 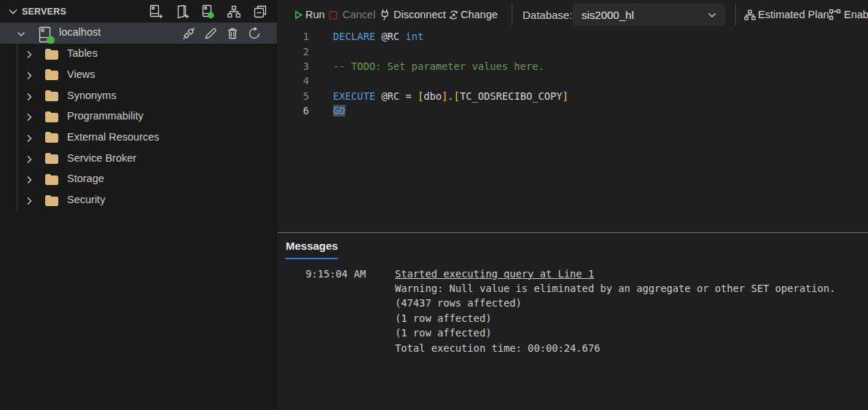 What do you see at coordinates (155, 12) in the screenshot?
I see `new-connection-icon` at bounding box center [155, 12].